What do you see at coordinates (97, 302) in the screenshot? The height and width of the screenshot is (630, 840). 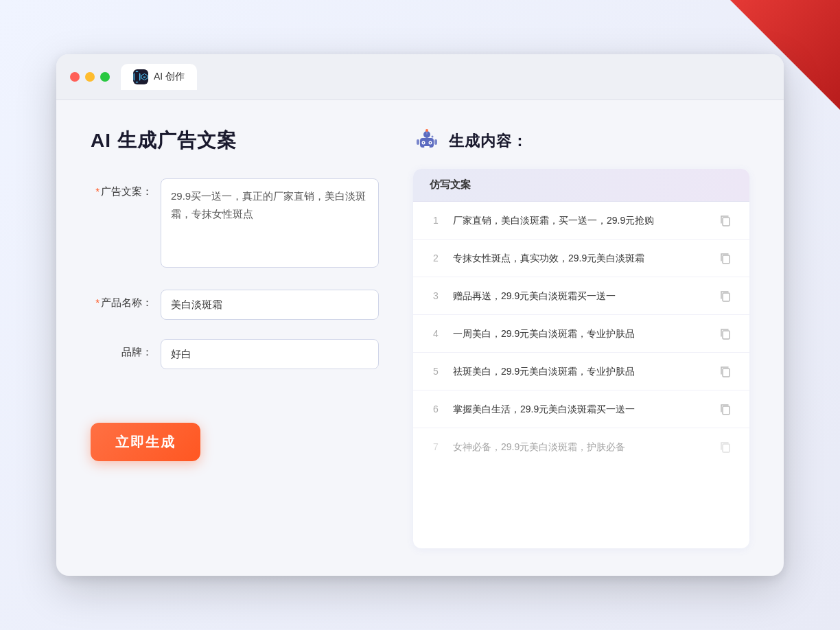 I see `product-name-required: *` at bounding box center [97, 302].